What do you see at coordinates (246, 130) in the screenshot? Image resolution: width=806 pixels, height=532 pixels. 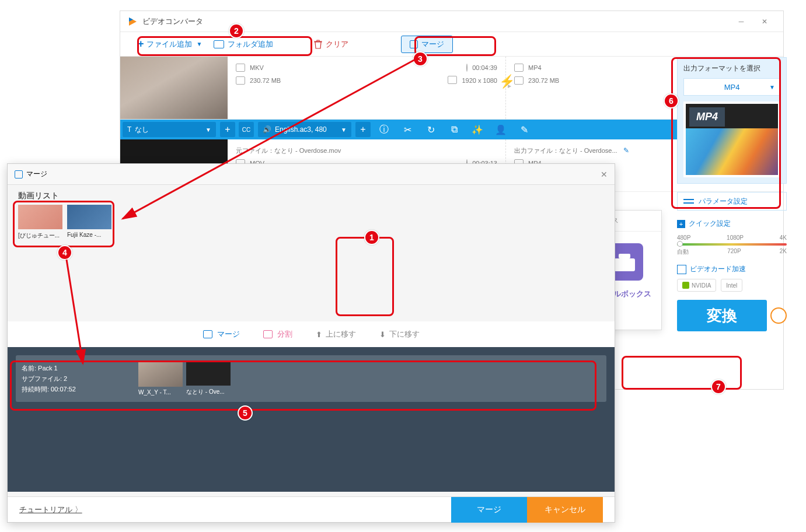 I see `cc-button: CC` at bounding box center [246, 130].